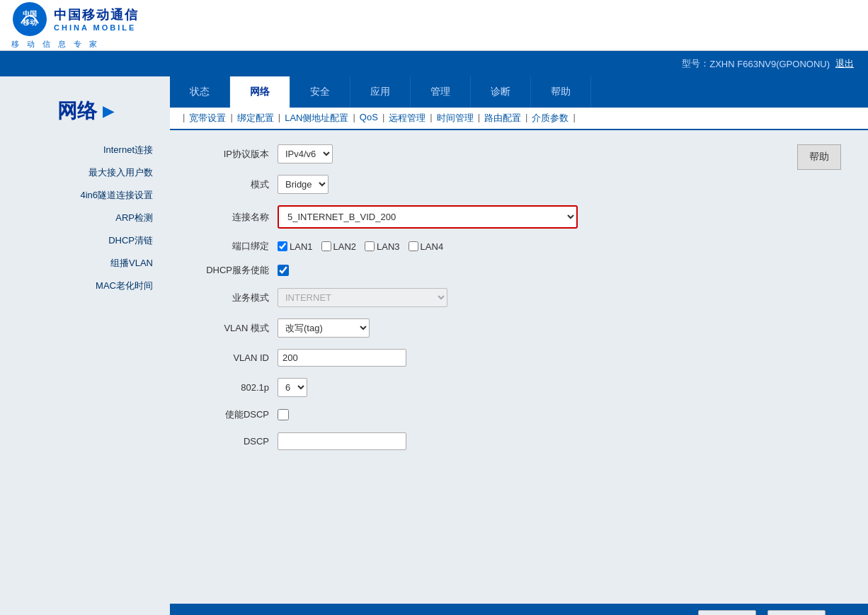 Image resolution: width=868 pixels, height=615 pixels. I want to click on enable-dscp-row: 使能DSCP, so click(485, 415).